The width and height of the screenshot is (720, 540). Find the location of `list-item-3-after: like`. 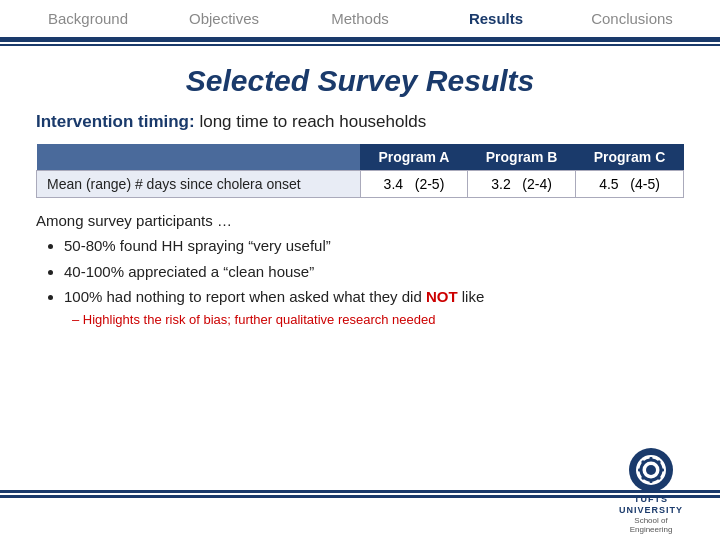

list-item-3-after: like is located at coordinates (472, 296).